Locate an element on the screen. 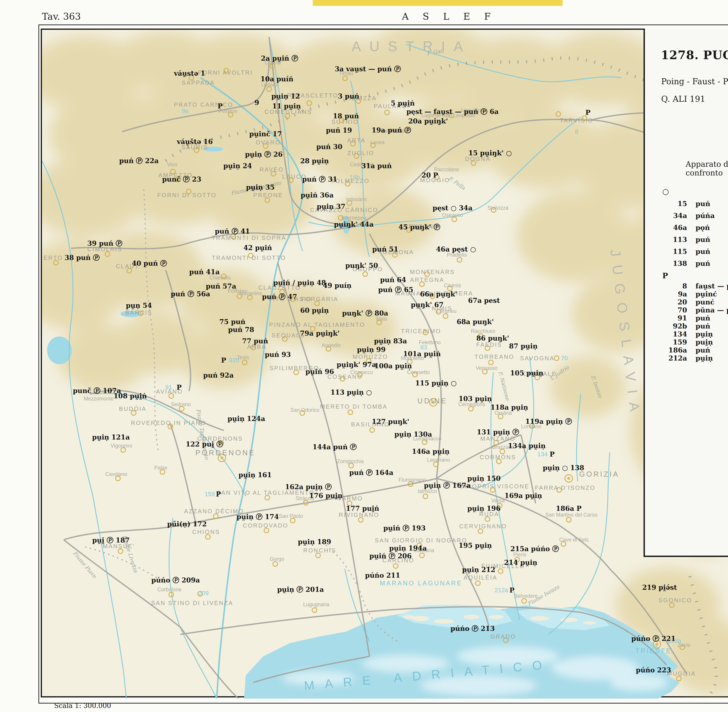  map-point-label: 31a puń is located at coordinates (377, 166).